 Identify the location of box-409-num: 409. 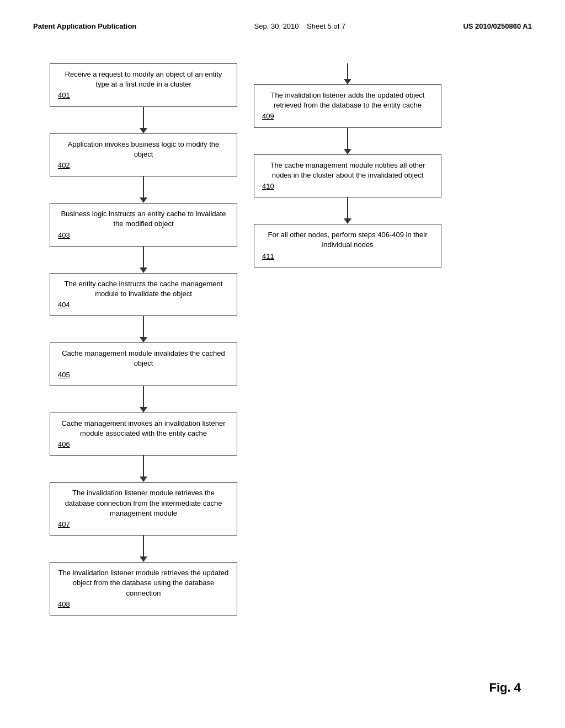
(348, 116).